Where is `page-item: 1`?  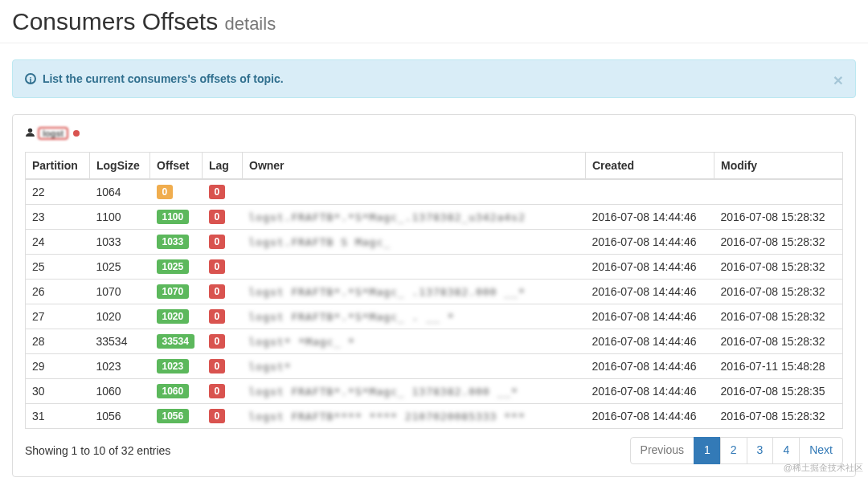
page-item: 1 is located at coordinates (707, 451).